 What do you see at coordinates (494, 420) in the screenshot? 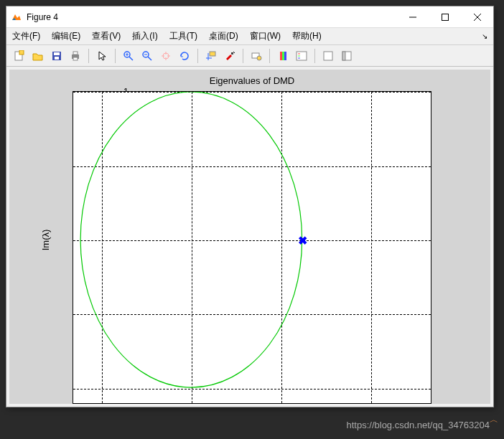
I see `watermark-arrow-icon: ︿` at bounding box center [494, 420].